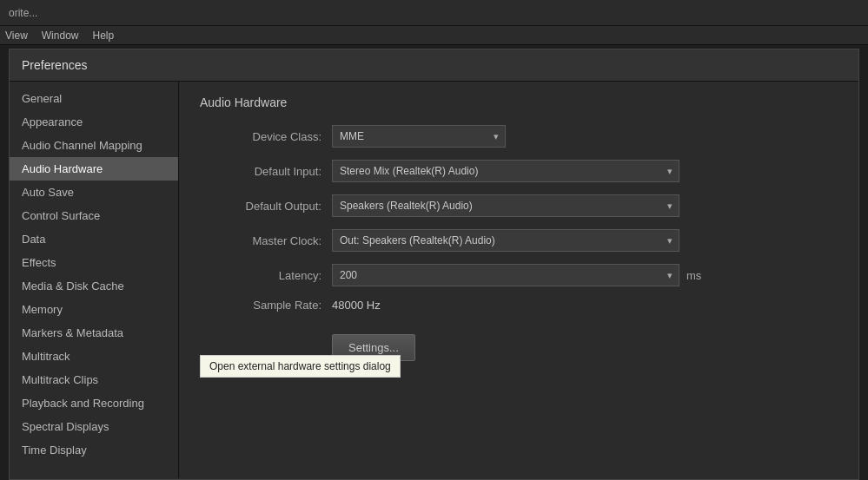  I want to click on sample-rate-label: Sample Rate:, so click(261, 306).